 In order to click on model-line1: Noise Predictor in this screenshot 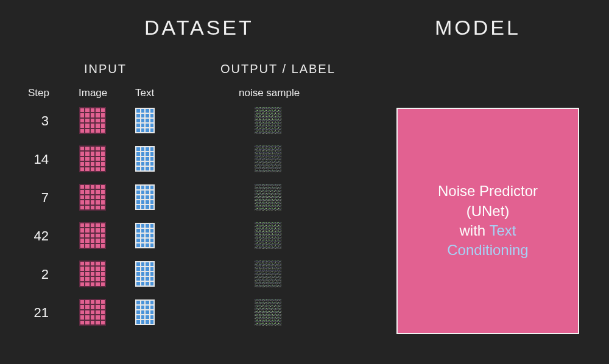, I will do `click(488, 191)`.